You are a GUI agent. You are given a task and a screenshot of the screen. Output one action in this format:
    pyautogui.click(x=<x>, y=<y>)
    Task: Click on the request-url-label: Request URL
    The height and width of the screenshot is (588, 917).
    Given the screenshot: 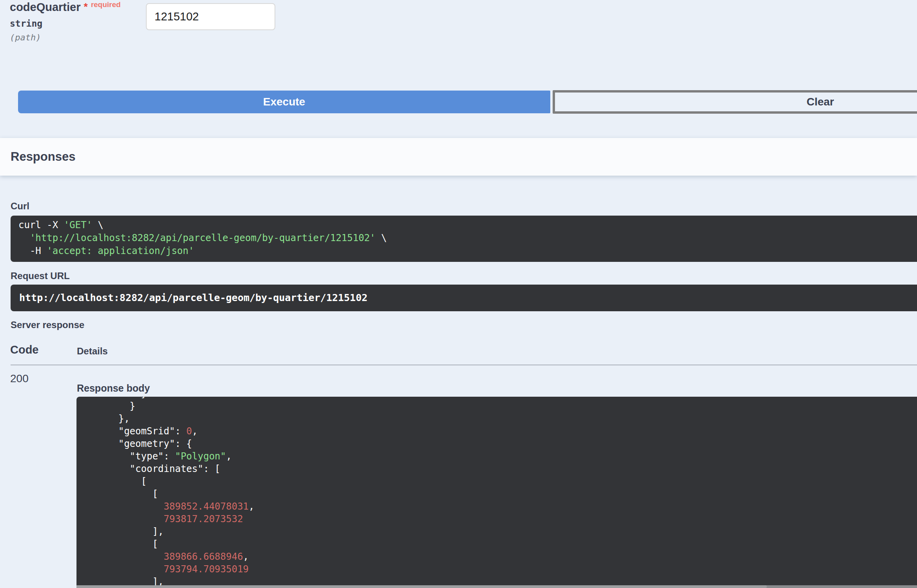 What is the action you would take?
    pyautogui.click(x=40, y=276)
    